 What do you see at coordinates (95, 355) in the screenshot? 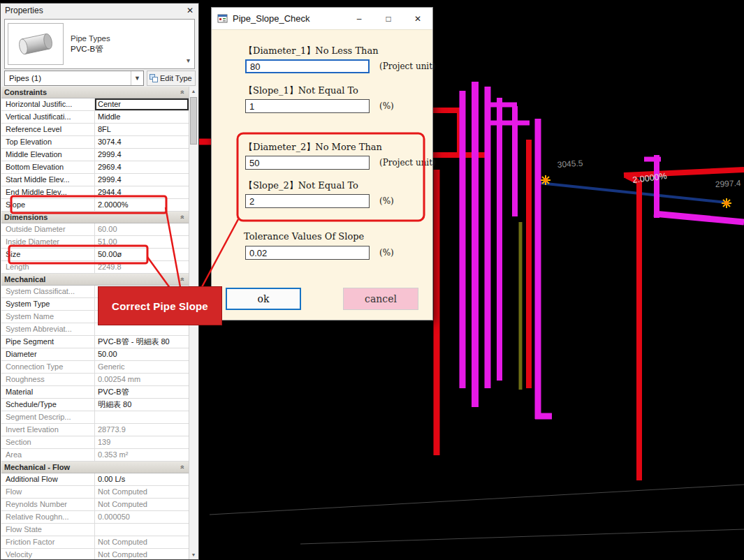
I see `property-row: Diameter50.00` at bounding box center [95, 355].